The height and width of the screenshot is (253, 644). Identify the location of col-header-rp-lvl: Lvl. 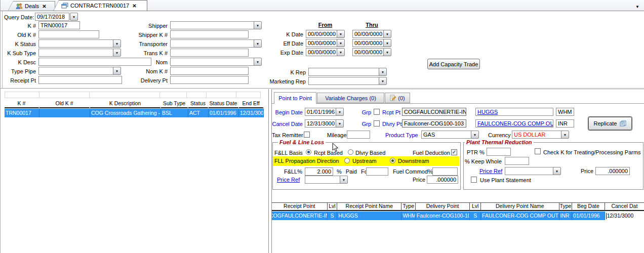
(333, 206).